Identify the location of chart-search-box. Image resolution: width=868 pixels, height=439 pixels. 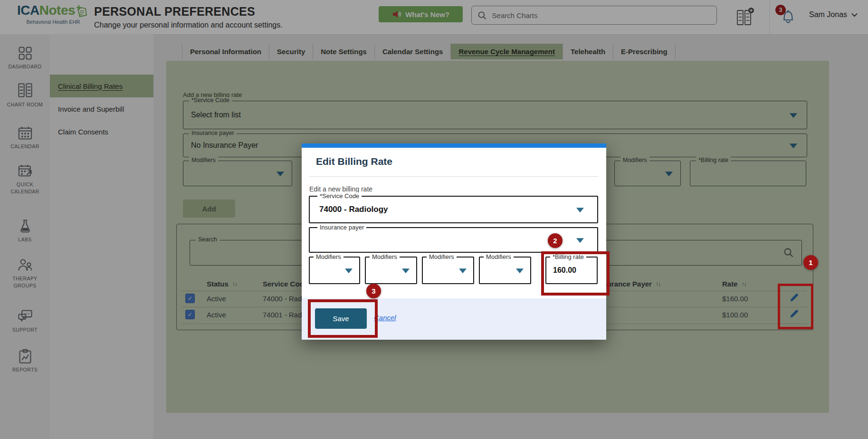
(594, 15).